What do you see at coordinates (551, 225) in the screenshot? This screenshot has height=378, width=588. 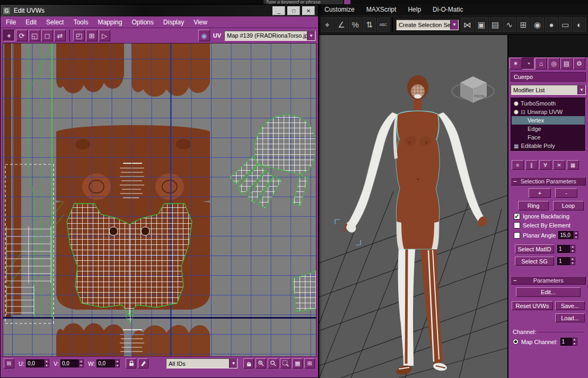 I see `checkbox-select-by-element: Select By Element` at bounding box center [551, 225].